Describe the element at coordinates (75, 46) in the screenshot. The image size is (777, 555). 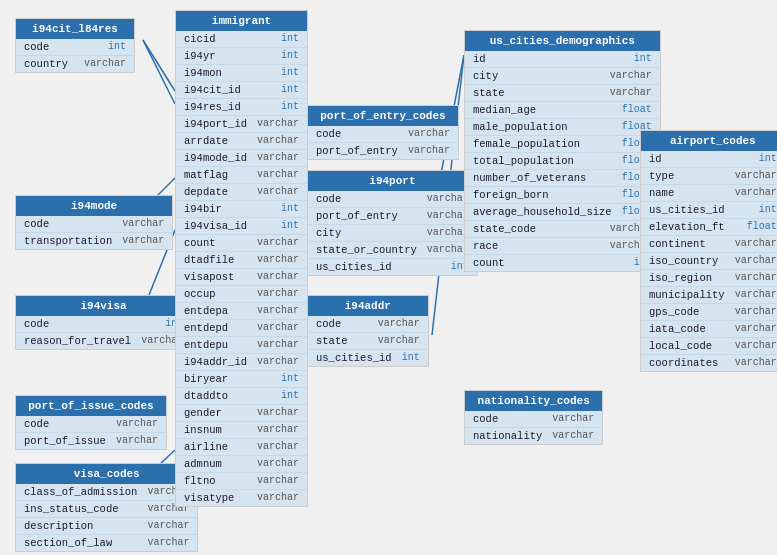
I see `table-i94cit_i84res: i94cit_l84rescodeintcountryvarchar` at that location.